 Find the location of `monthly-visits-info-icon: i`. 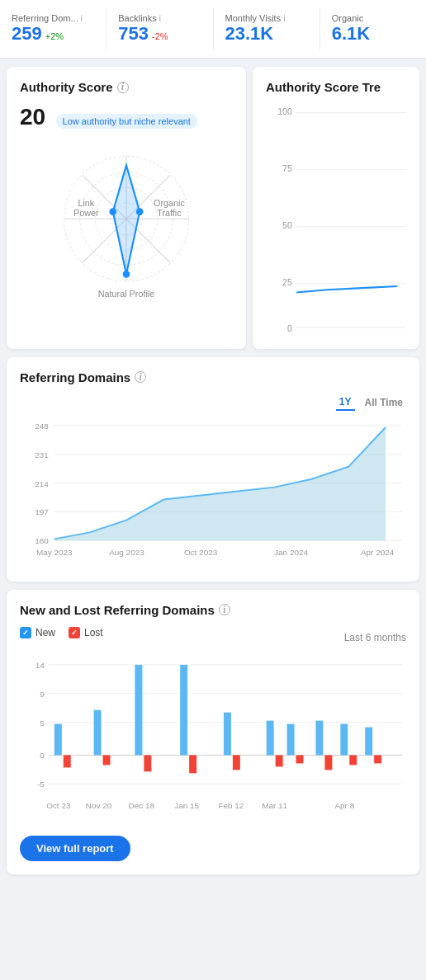

monthly-visits-info-icon: i is located at coordinates (284, 18).